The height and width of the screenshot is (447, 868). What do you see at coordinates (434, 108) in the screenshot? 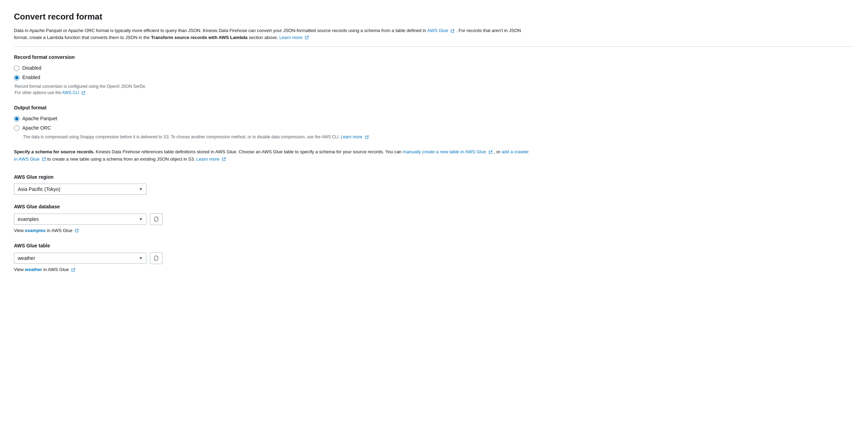
I see `output-format-label: Output format` at bounding box center [434, 108].